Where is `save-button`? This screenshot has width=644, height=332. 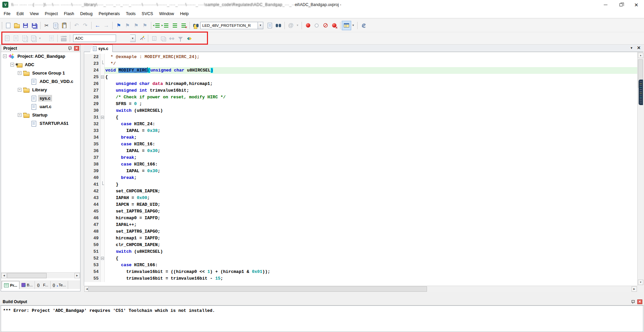
save-button is located at coordinates (25, 26).